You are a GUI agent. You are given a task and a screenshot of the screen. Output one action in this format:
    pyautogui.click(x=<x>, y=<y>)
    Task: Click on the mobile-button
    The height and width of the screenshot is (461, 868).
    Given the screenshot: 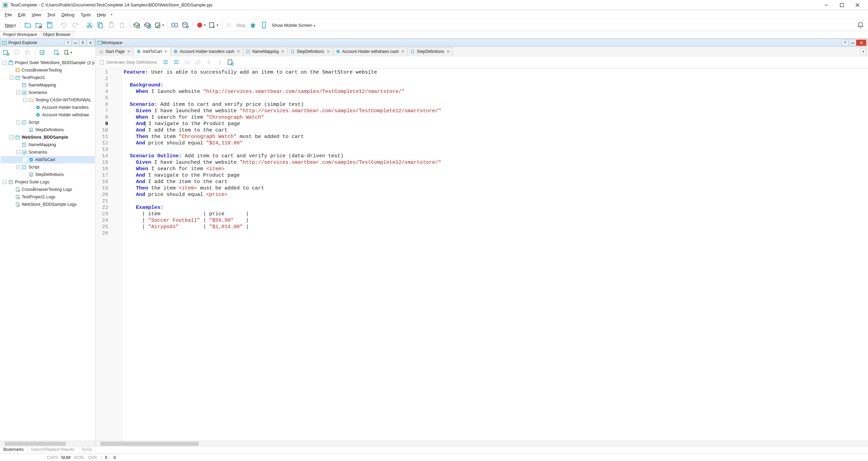 What is the action you would take?
    pyautogui.click(x=264, y=25)
    